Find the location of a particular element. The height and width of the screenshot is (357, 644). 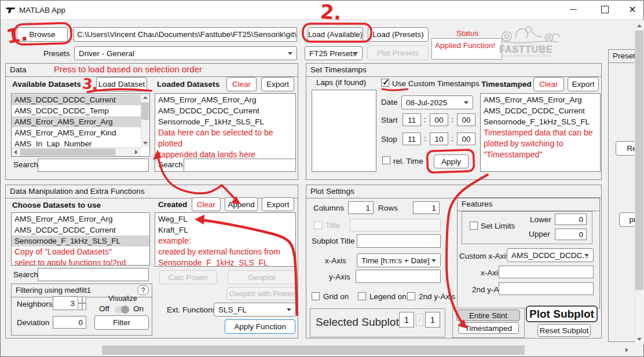

minimize-button is located at coordinates (573, 9).